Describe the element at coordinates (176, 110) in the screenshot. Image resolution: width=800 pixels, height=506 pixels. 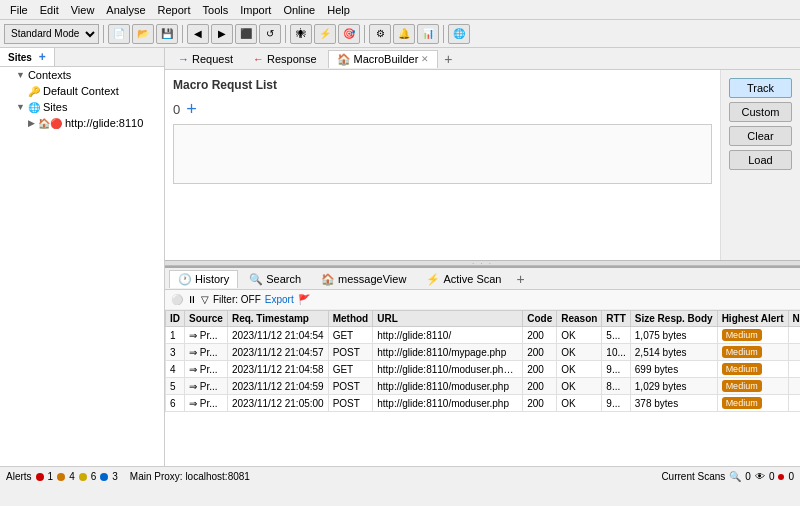
I see `macro-number: 0` at that location.